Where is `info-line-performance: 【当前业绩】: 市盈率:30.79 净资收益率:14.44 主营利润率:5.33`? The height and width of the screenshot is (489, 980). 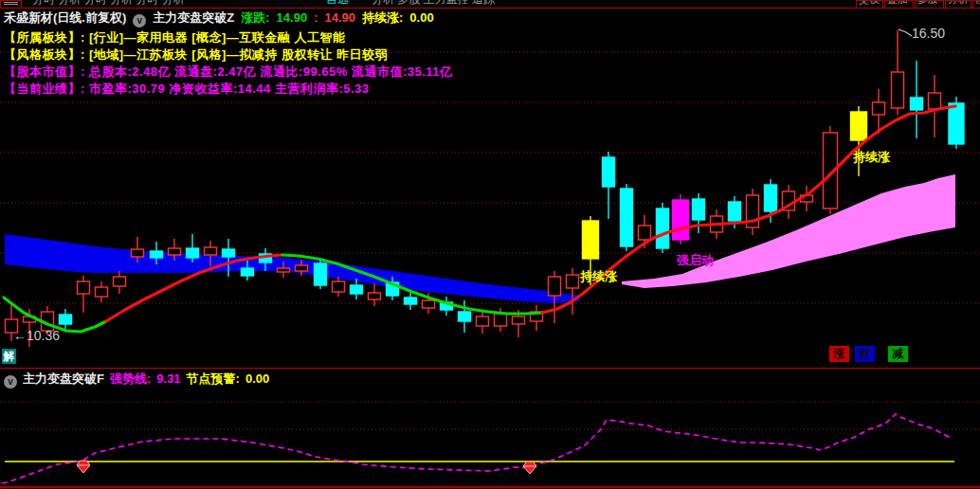
info-line-performance: 【当前业绩】: 市盈率:30.79 净资收益率:14.44 主营利润率:5.33 is located at coordinates (187, 89).